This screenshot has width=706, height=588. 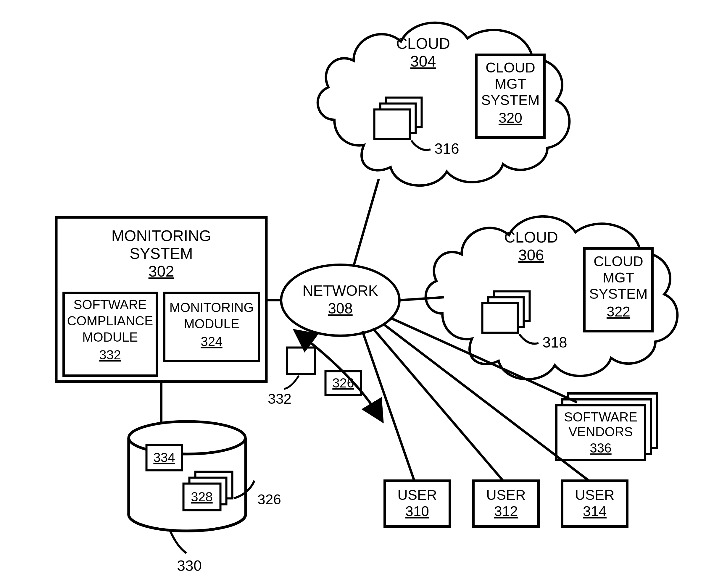 What do you see at coordinates (164, 458) in the screenshot?
I see `db-item-334-ref: 334` at bounding box center [164, 458].